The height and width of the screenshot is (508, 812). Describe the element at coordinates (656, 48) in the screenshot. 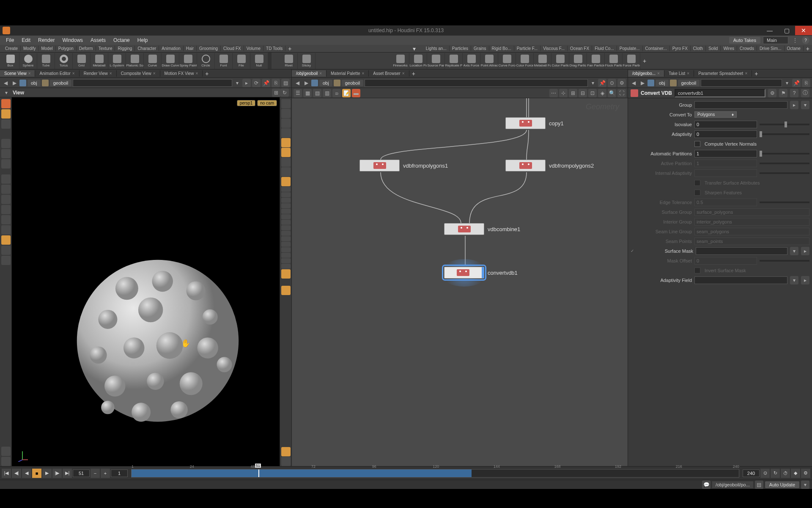

I see `shelf-tab: Container...` at that location.